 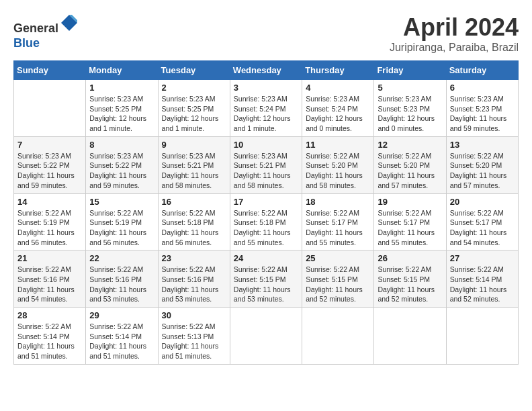 I want to click on day-number: 15, so click(x=122, y=201).